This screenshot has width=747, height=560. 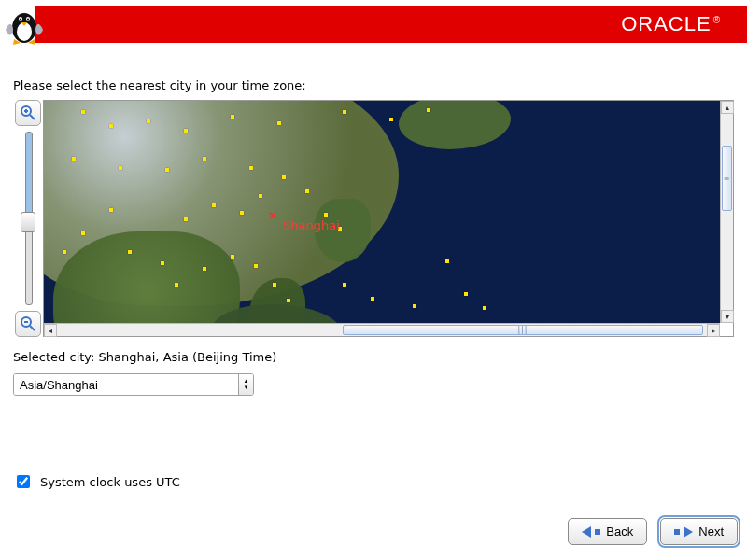 I want to click on map-horizontal-scrollbar: ◂ ||| ▸, so click(x=382, y=329).